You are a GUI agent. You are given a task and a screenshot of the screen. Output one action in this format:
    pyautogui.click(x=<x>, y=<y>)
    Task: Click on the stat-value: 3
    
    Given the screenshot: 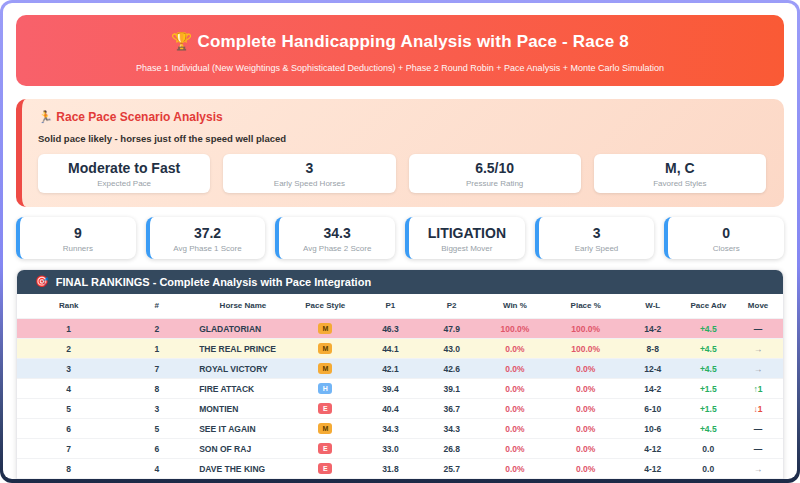 What is the action you would take?
    pyautogui.click(x=597, y=233)
    